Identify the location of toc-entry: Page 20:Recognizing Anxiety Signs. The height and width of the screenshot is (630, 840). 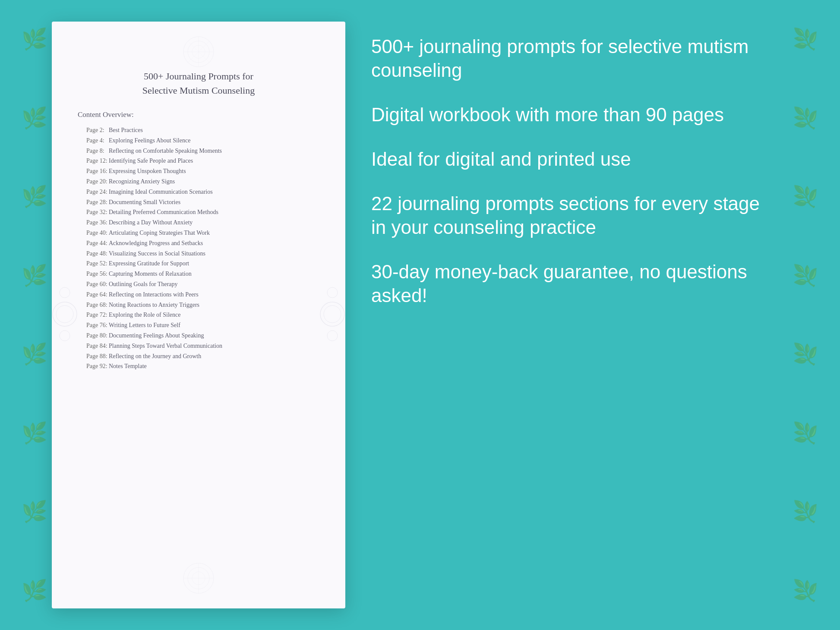
(203, 182).